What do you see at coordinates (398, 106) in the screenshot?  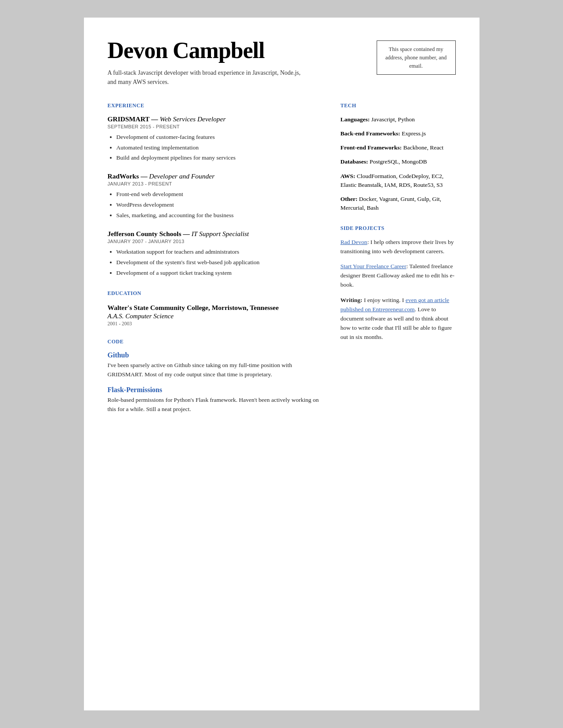 I see `tech-title: TECH` at bounding box center [398, 106].